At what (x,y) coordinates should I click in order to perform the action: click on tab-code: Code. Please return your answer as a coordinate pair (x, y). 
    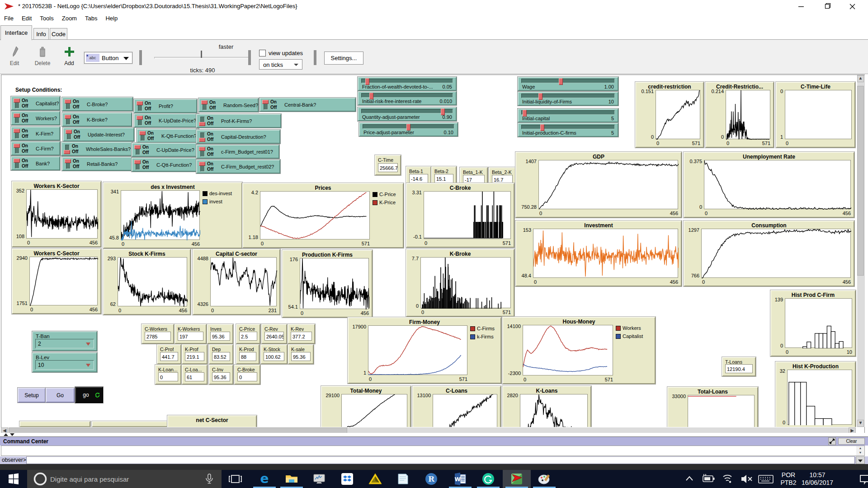
    Looking at the image, I should click on (59, 34).